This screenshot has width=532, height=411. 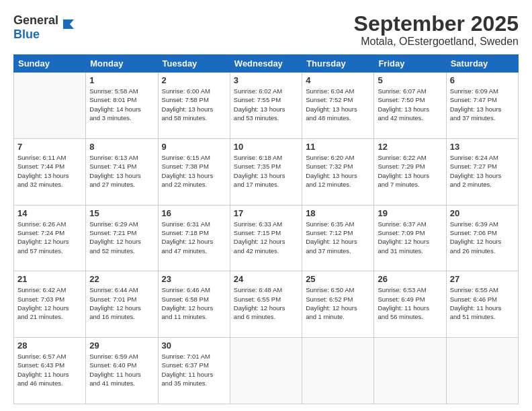 What do you see at coordinates (338, 81) in the screenshot?
I see `day-number: 4` at bounding box center [338, 81].